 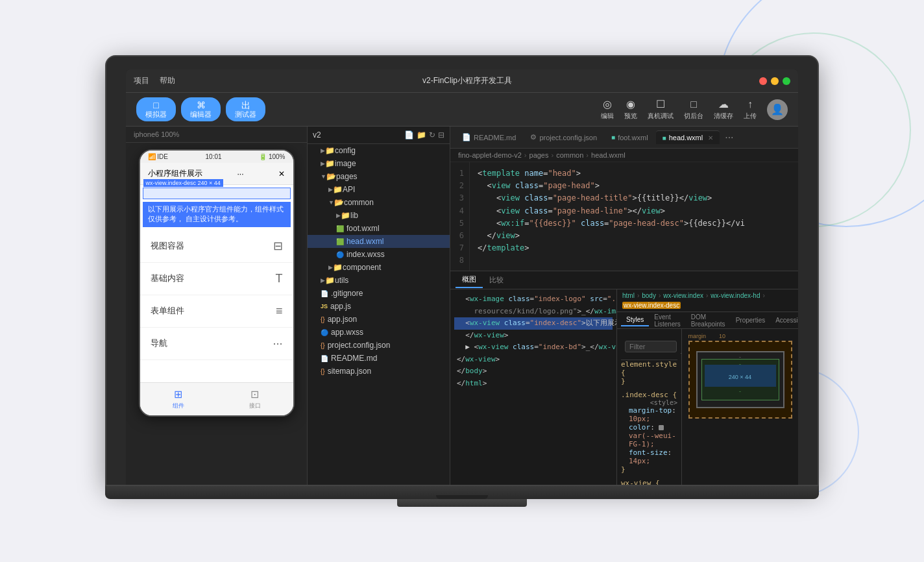 What do you see at coordinates (245, 110) in the screenshot?
I see `tester-button: 出 测试器` at bounding box center [245, 110].